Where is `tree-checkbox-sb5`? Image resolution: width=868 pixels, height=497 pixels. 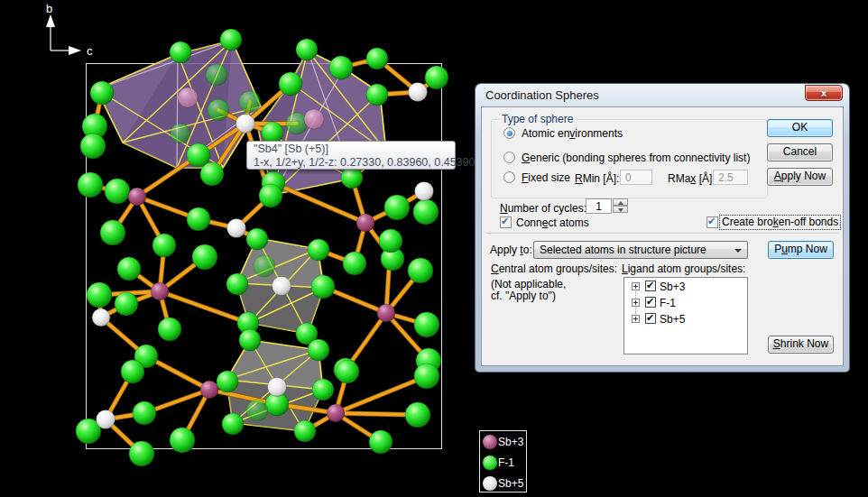
tree-checkbox-sb5 is located at coordinates (651, 318).